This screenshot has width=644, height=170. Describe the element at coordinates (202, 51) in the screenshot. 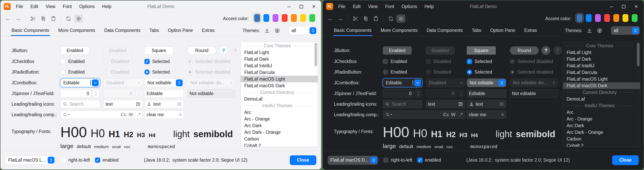

I see `round-button: Round` at that location.